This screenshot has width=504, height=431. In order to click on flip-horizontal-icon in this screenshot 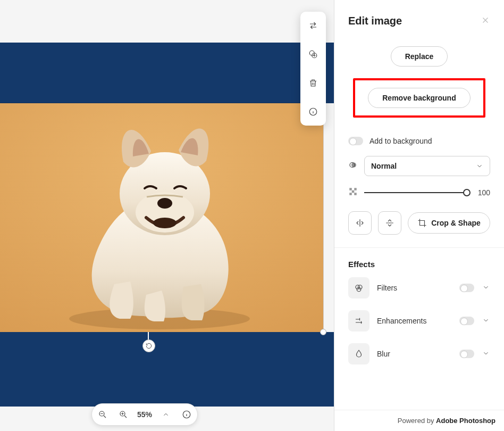, I will do `click(360, 223)`.